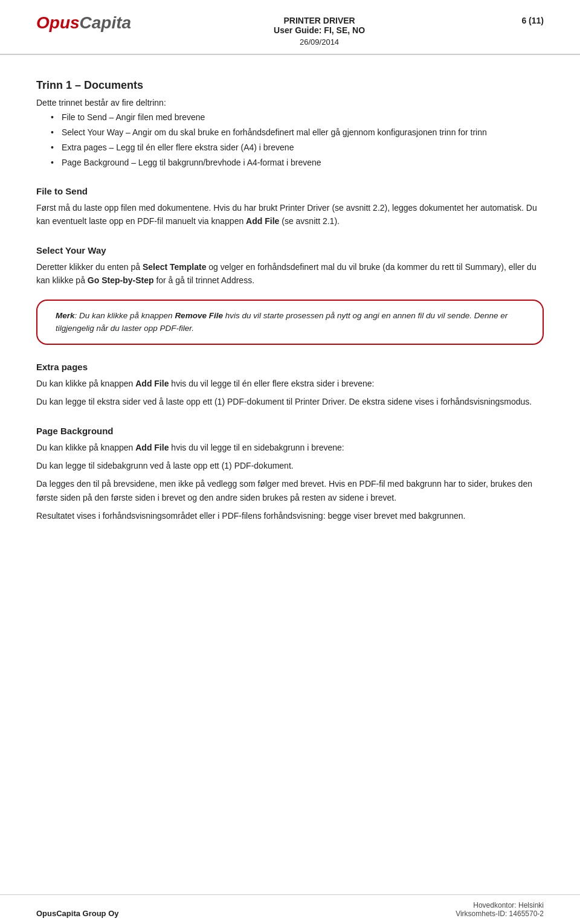 This screenshot has width=580, height=924. Describe the element at coordinates (290, 28) in the screenshot. I see `header: OpusCapita PRINTER DRIVER User Guide: FI…` at that location.